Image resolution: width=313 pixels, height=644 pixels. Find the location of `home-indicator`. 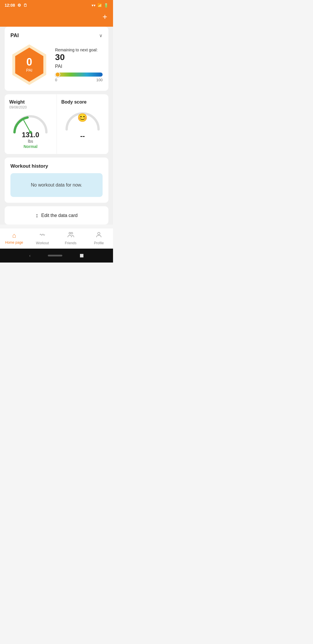

home-indicator is located at coordinates (55, 256).